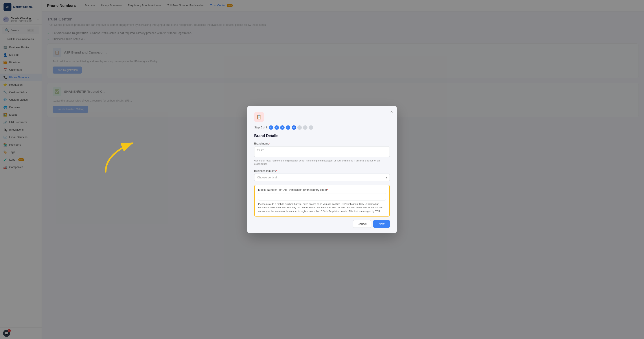 This screenshot has height=339, width=644. I want to click on brand-name-hint: Use either legal name of the organizatio…, so click(322, 163).